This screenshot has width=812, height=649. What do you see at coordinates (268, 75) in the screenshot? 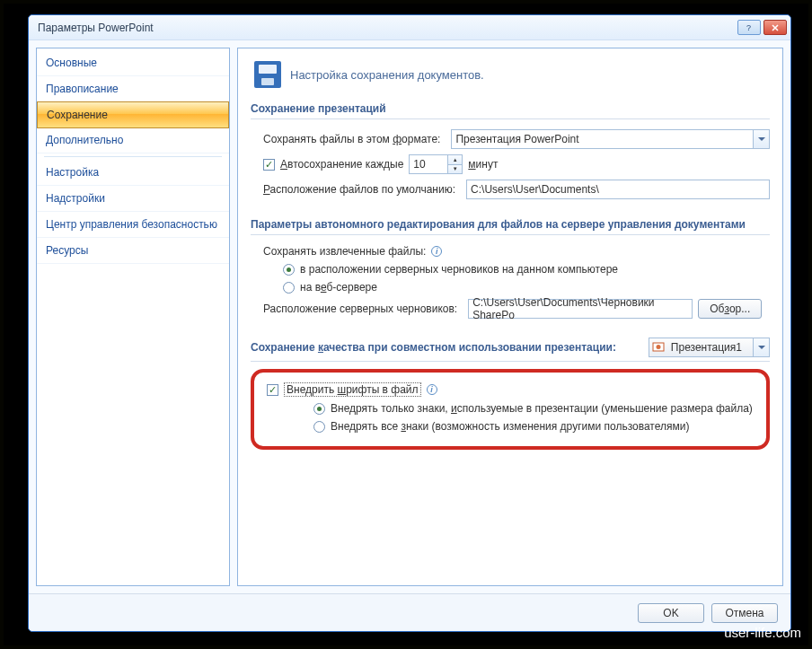
I see `save-floppy-icon` at bounding box center [268, 75].